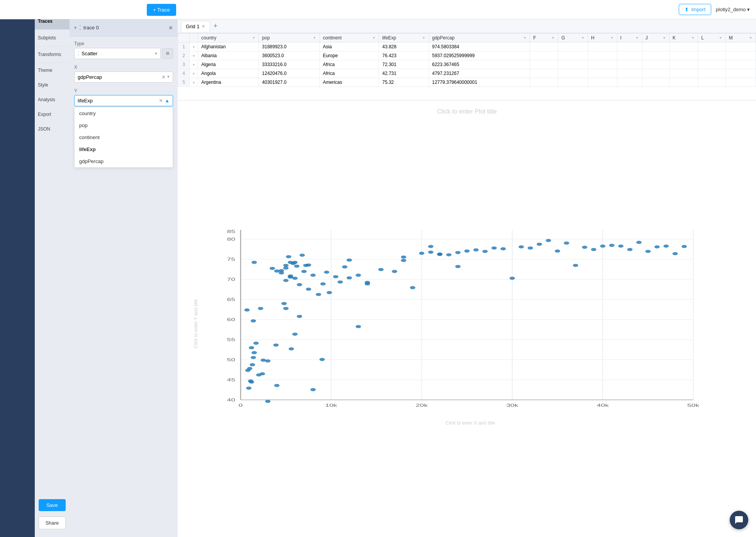 The width and height of the screenshot is (756, 537). Describe the element at coordinates (467, 112) in the screenshot. I see `chart-title-placeholder: Click to enter Plot title` at that location.